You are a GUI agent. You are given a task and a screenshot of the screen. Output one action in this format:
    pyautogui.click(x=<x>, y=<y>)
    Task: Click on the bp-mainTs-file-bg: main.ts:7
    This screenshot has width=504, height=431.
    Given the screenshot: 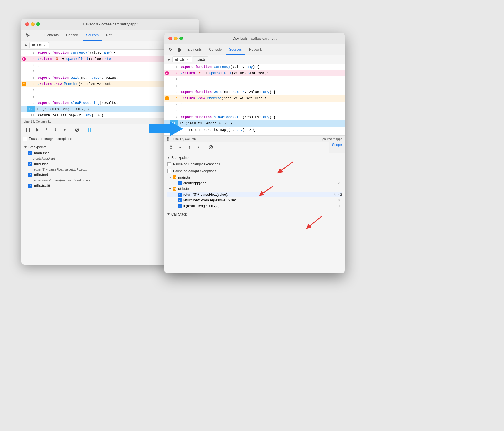 What is the action you would take?
    pyautogui.click(x=42, y=153)
    